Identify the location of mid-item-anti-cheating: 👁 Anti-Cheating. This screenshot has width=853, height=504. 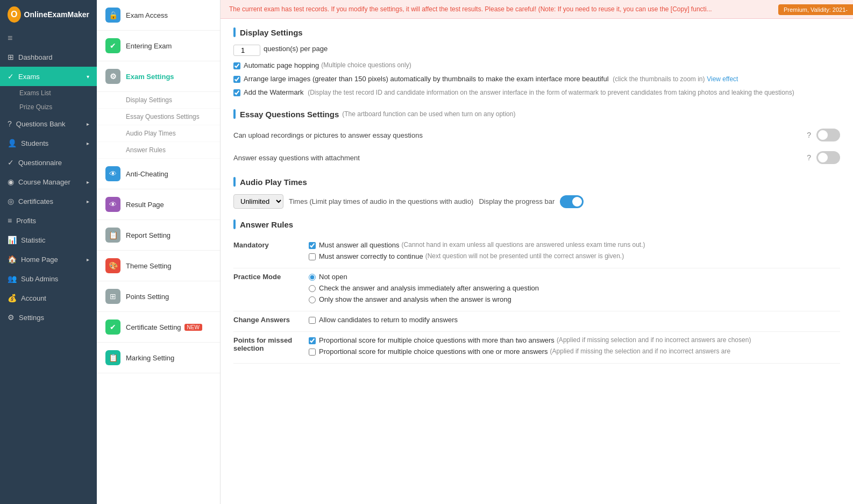
(158, 174).